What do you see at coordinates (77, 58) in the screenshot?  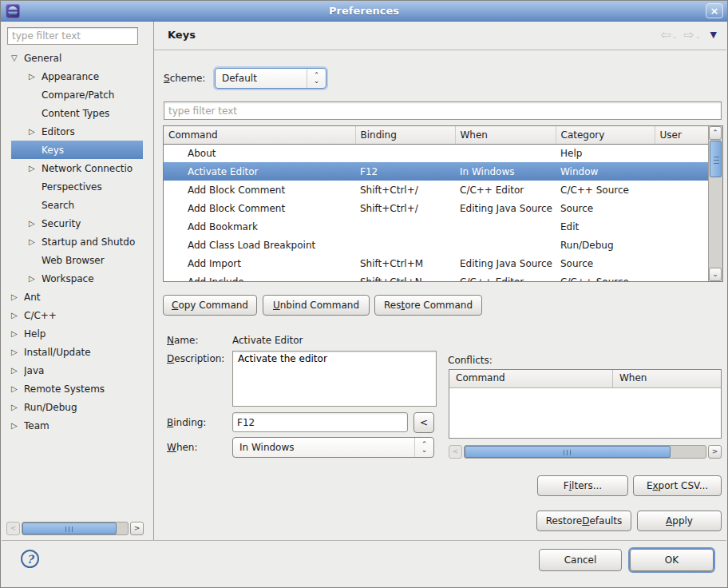 I see `sidebar-item-general: ▽General` at bounding box center [77, 58].